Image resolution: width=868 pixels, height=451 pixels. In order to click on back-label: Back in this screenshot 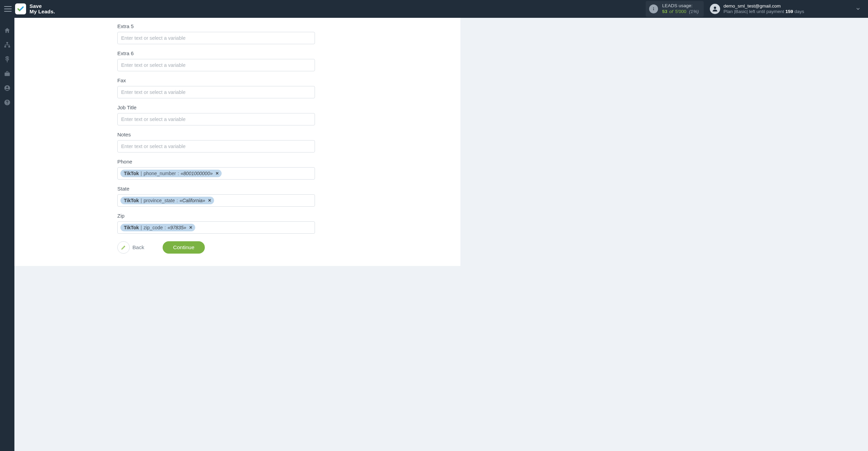, I will do `click(138, 247)`.